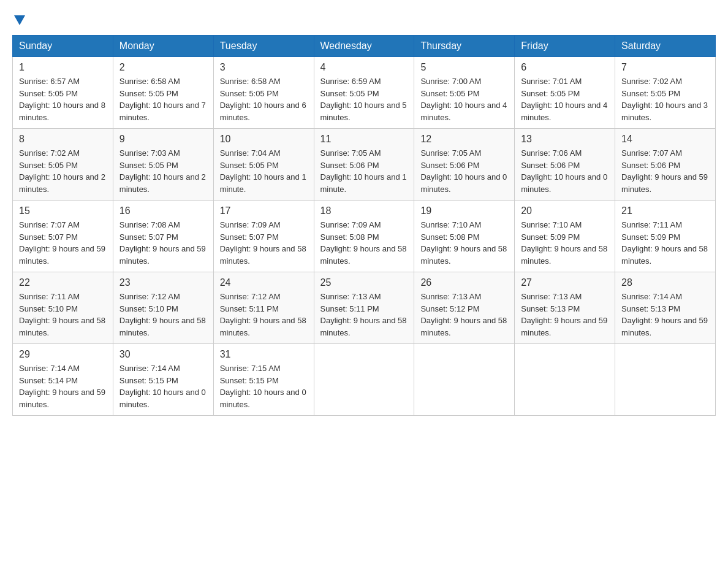 Image resolution: width=728 pixels, height=563 pixels. I want to click on day-info: Sunrise: 7:01 AMSunset: 5:05 PMDaylight:…, so click(564, 99).